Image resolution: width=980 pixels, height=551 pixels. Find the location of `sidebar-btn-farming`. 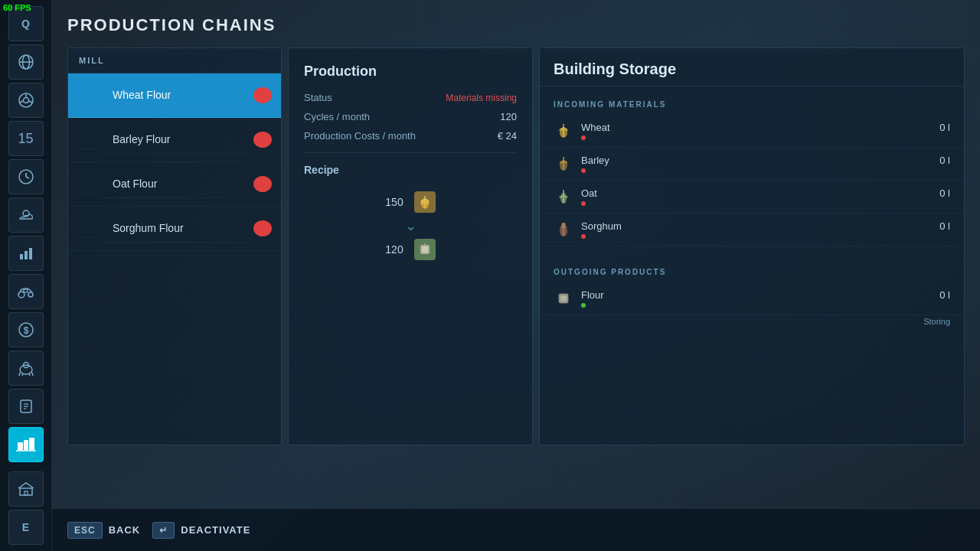

sidebar-btn-farming is located at coordinates (26, 292).